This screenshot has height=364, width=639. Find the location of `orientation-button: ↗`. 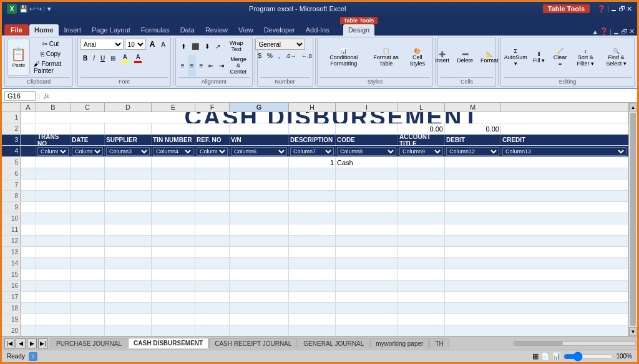

orientation-button: ↗ is located at coordinates (218, 46).